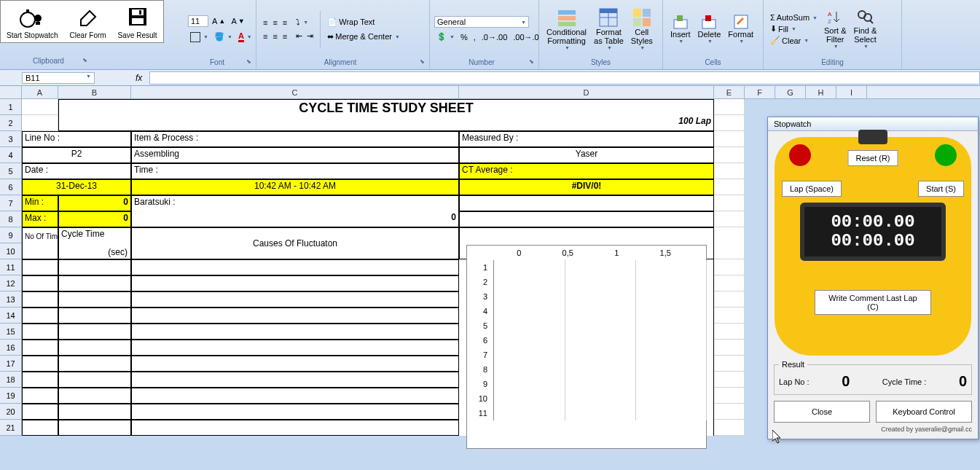 Image resolution: width=980 pixels, height=470 pixels. I want to click on font-size-input: 11, so click(198, 21).